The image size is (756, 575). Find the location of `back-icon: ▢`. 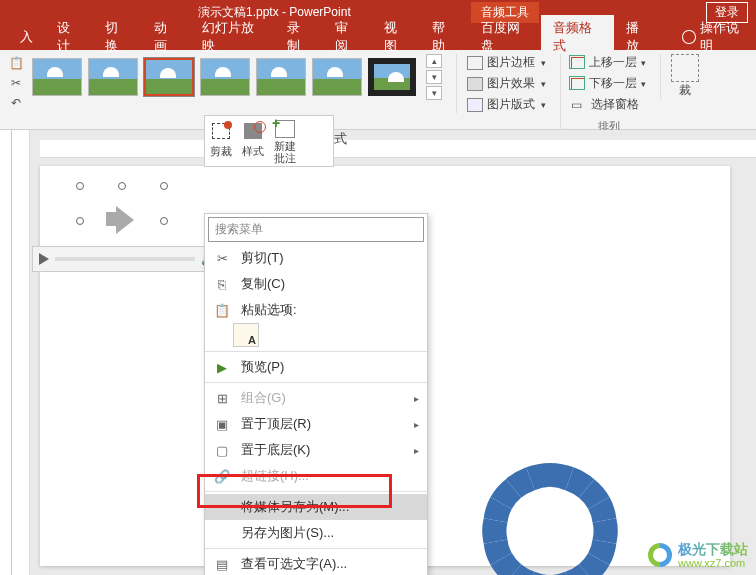

back-icon: ▢ is located at coordinates (222, 450).